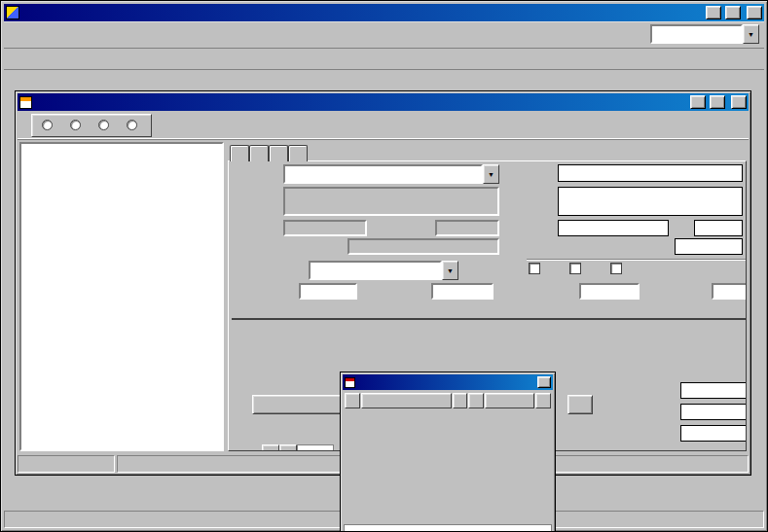 This screenshot has width=768, height=532. What do you see at coordinates (577, 268) in the screenshot?
I see `carrier-checkboxes` at bounding box center [577, 268].